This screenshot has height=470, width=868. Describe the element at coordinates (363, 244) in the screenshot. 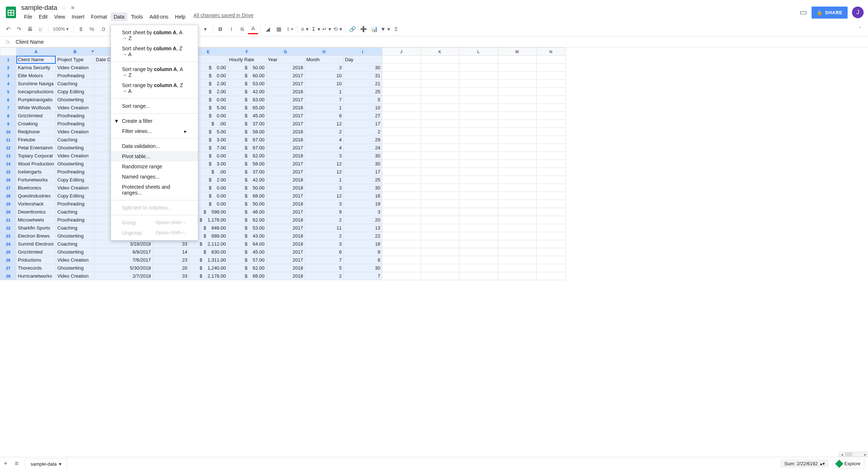

I see `cell: 18` at that location.